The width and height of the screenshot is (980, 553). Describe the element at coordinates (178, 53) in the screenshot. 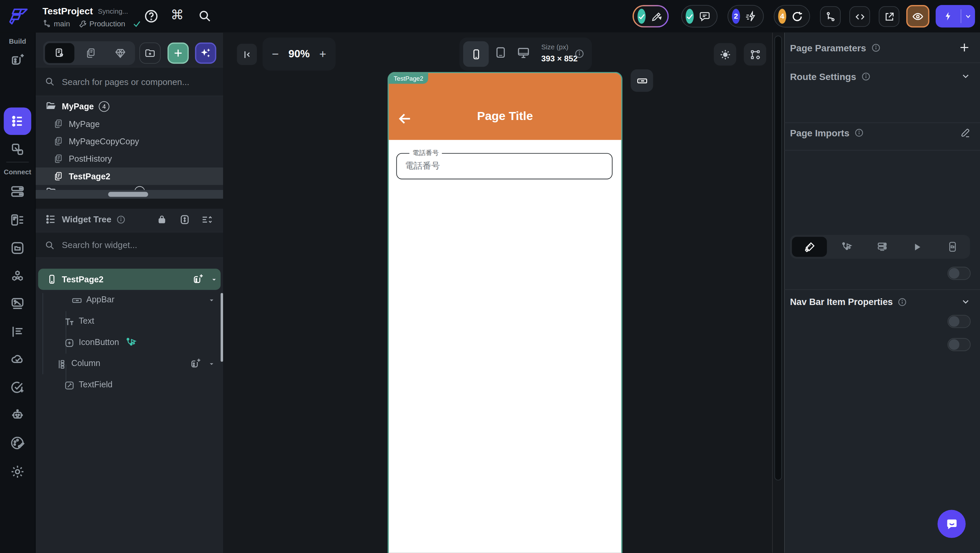

I see `add-page-button` at that location.